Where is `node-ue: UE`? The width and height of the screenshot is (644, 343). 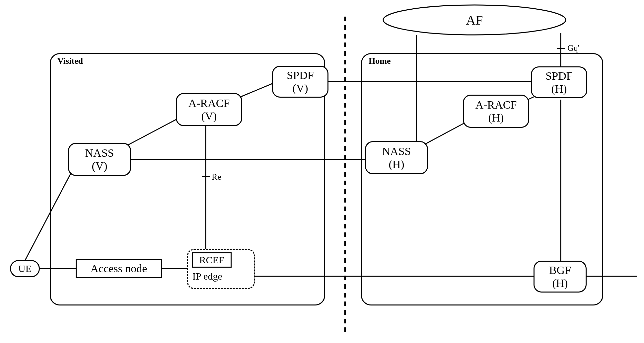
node-ue: UE is located at coordinates (25, 269).